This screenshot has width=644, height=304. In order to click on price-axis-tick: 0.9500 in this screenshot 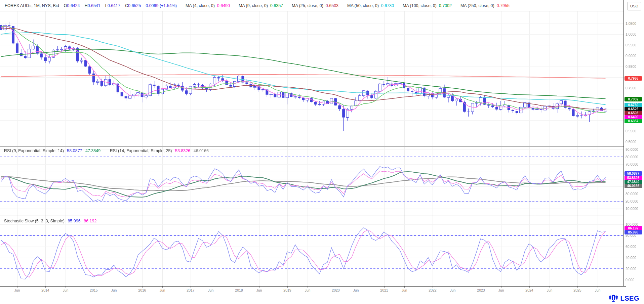, I will do `click(631, 45)`.